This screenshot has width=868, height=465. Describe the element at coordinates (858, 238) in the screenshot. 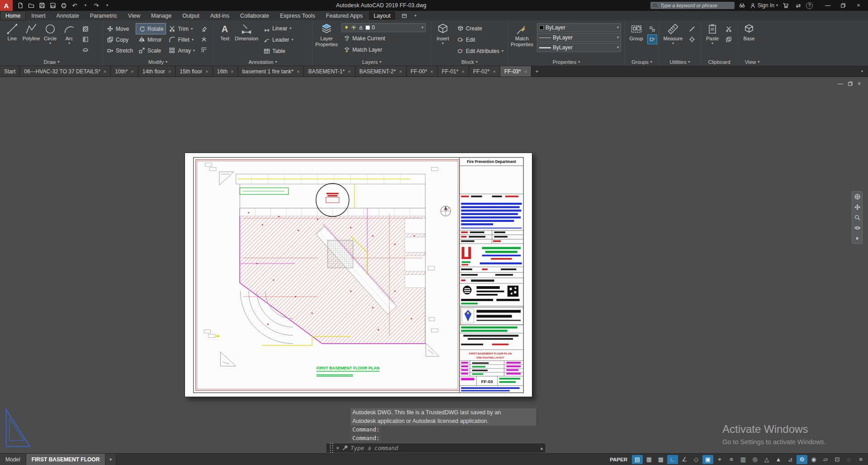

I see `showmotion-button` at that location.